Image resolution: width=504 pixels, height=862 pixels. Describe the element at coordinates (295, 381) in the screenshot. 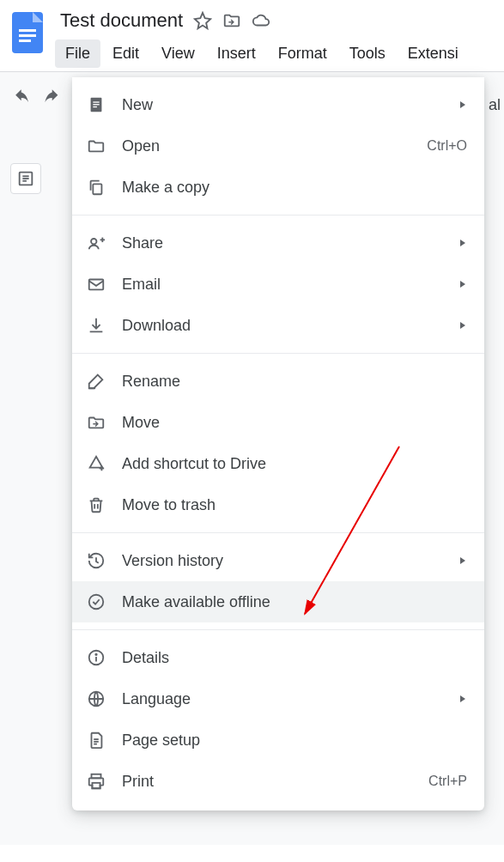

I see `menu-label: Rename` at that location.